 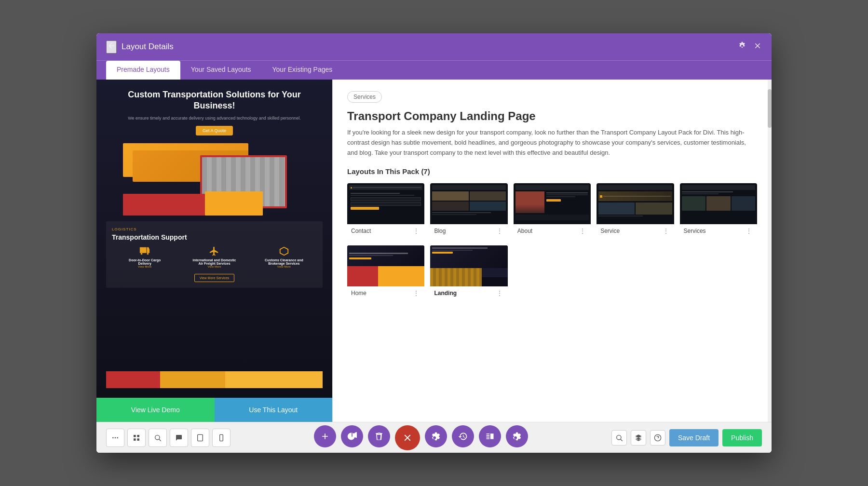 What do you see at coordinates (379, 254) in the screenshot?
I see `th3` at bounding box center [379, 254].